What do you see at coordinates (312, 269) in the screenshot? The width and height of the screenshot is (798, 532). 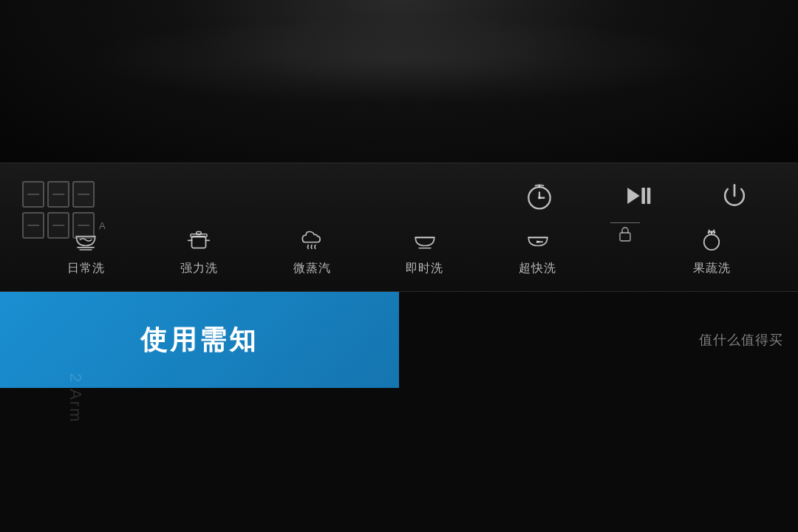 I see `steam-label: 微蒸汽` at bounding box center [312, 269].